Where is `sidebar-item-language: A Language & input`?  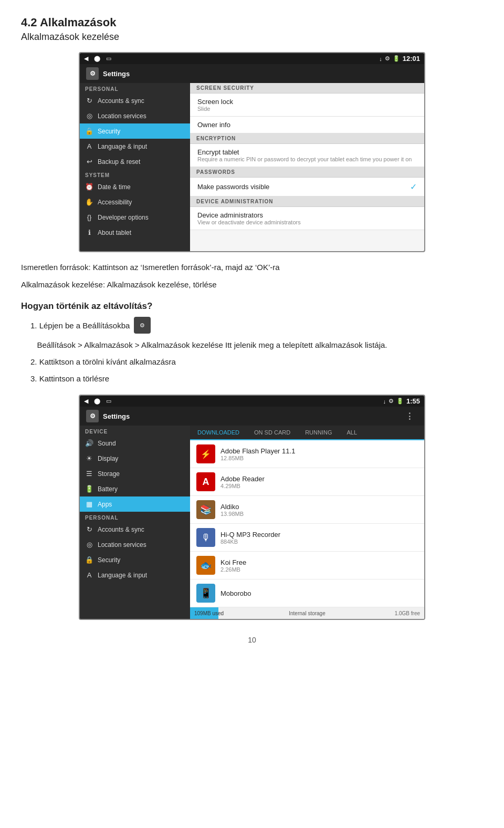
sidebar-item-language: A Language & input is located at coordinates (135, 146).